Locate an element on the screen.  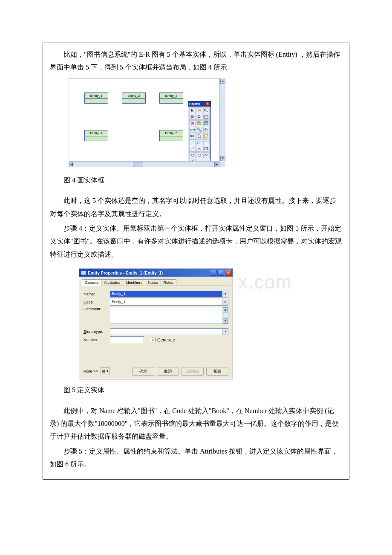
palette-titlebar: Palette × is located at coordinates (199, 104).